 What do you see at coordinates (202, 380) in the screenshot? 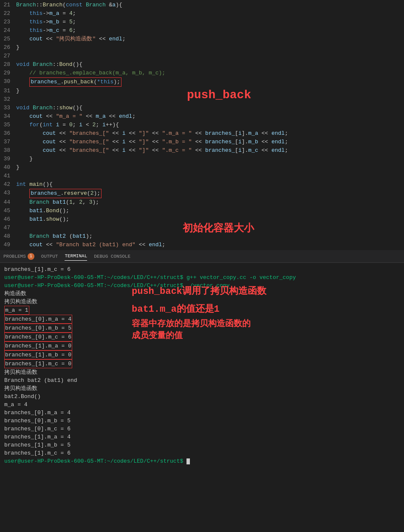
I see `term-line-13: Branch bat2 (bat1) end` at bounding box center [202, 380].